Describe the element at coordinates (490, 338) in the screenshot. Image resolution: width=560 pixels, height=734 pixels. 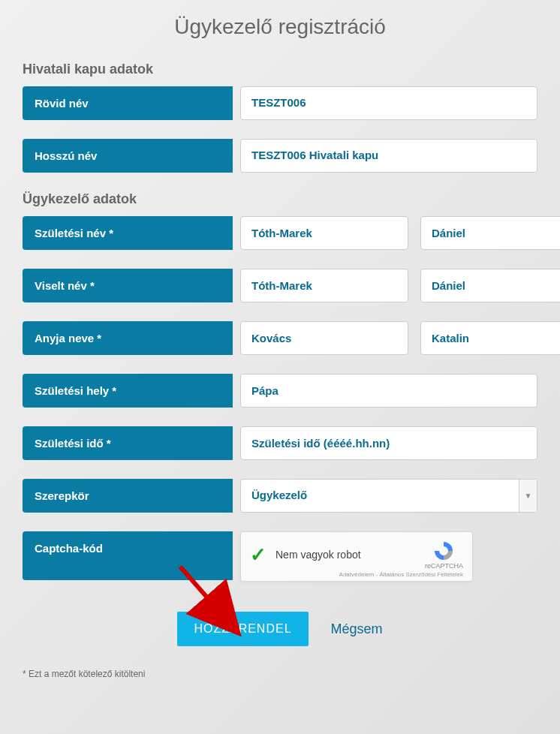
I see `input-anyja-neve-first` at that location.